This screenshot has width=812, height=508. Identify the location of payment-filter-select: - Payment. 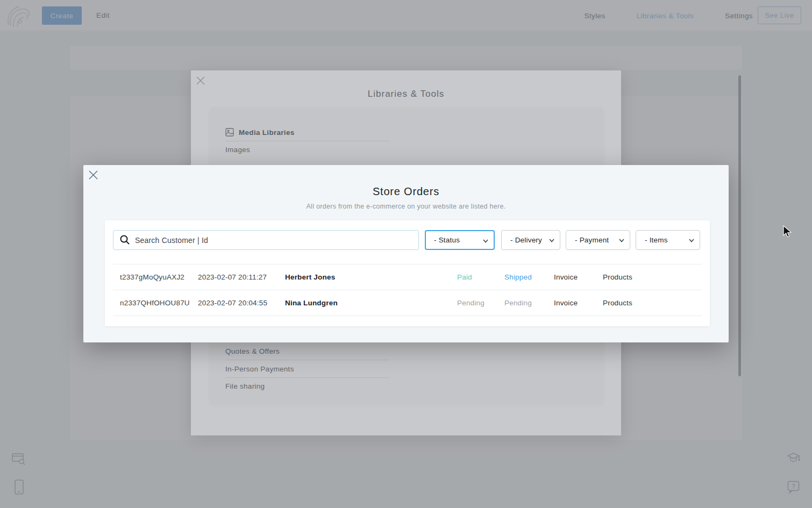
(598, 240).